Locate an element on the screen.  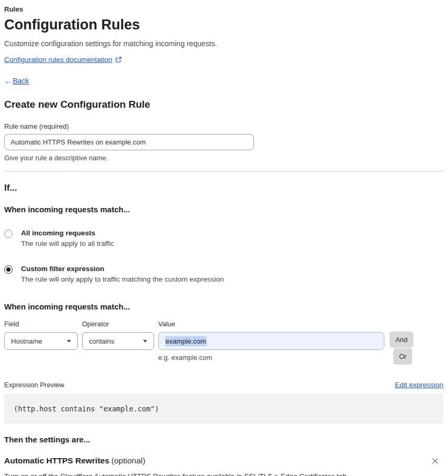
value-label: Value is located at coordinates (271, 324).